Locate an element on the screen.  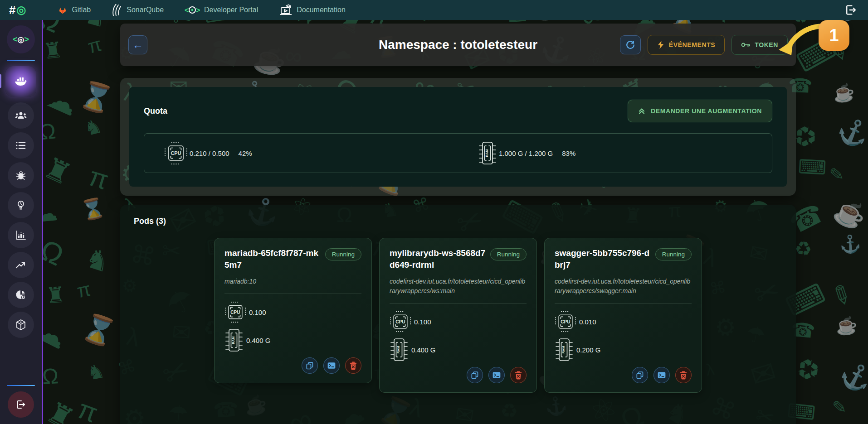
sidebar-item-trends is located at coordinates (21, 265).